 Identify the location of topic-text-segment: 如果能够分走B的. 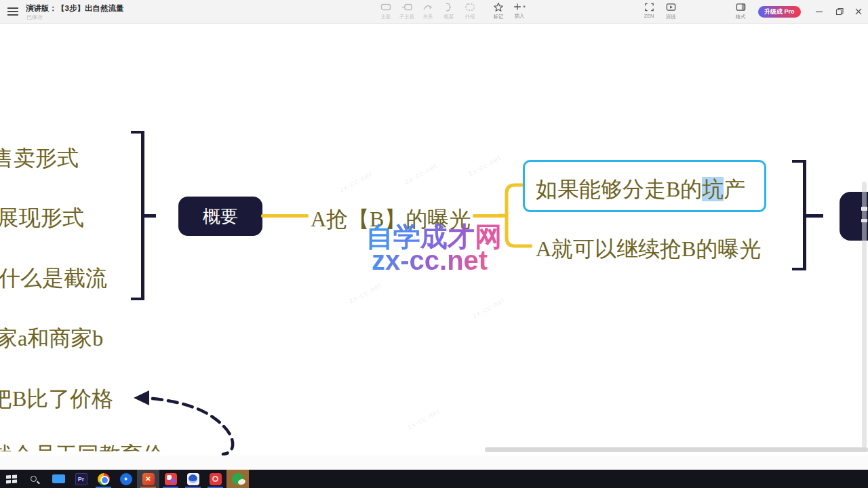
(618, 189).